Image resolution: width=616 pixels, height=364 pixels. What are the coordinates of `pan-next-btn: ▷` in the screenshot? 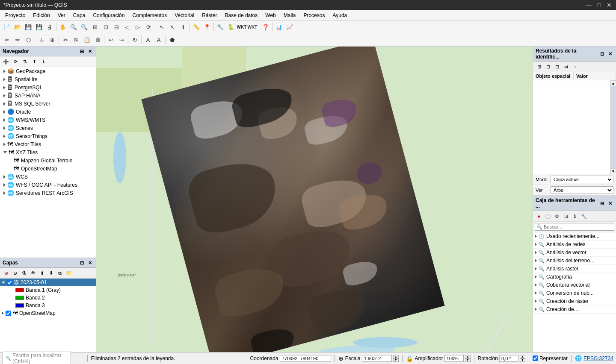 It's located at (138, 27).